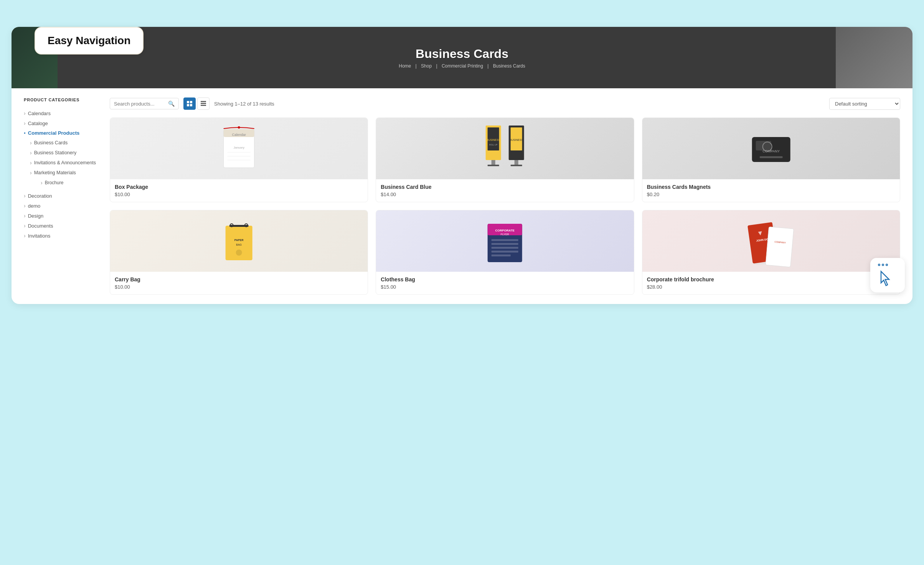 The width and height of the screenshot is (924, 565). What do you see at coordinates (62, 226) in the screenshot?
I see `sidebar-item-documents: Documents` at bounding box center [62, 226].